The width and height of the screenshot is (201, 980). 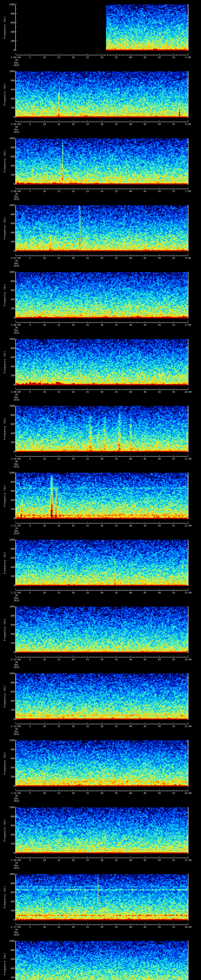 What do you see at coordinates (100, 234) in the screenshot?
I see `spectrogram-panel: Frequency (Hz) 020040060080010001:07:005…` at bounding box center [100, 234].